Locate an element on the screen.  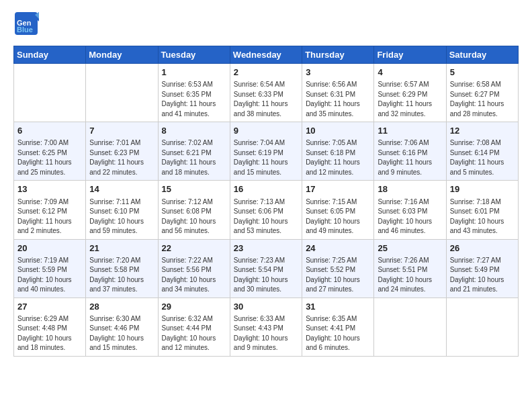
cell-info: Sunrise: 7:12 AMSunset: 6:08 PMDaylight:… is located at coordinates (194, 217).